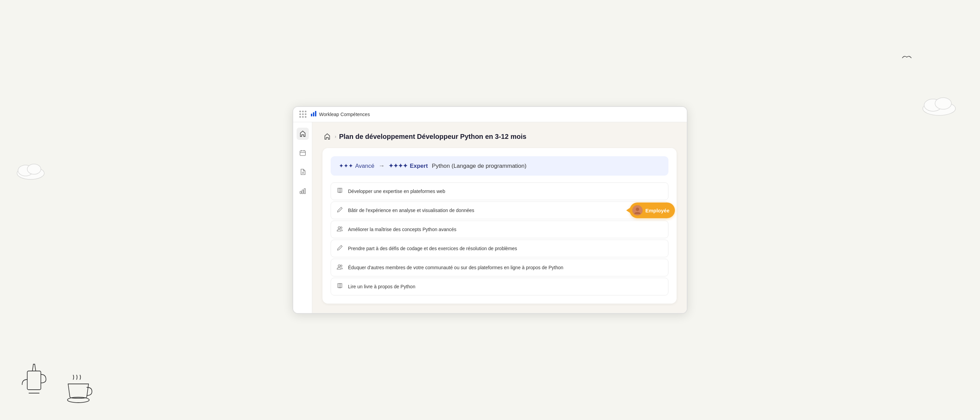 This screenshot has width=980, height=420. I want to click on level-arrow: →, so click(381, 166).